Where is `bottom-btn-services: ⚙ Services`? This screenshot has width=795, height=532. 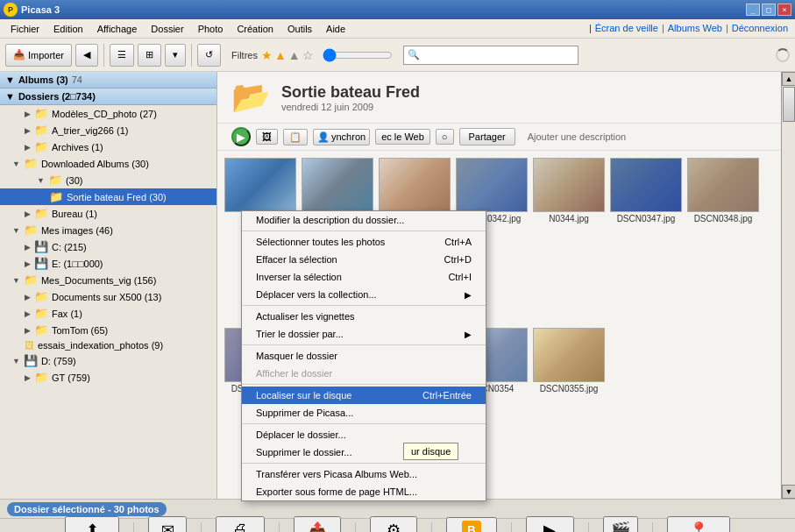
bottom-btn-services: ⚙ Services is located at coordinates (394, 524).